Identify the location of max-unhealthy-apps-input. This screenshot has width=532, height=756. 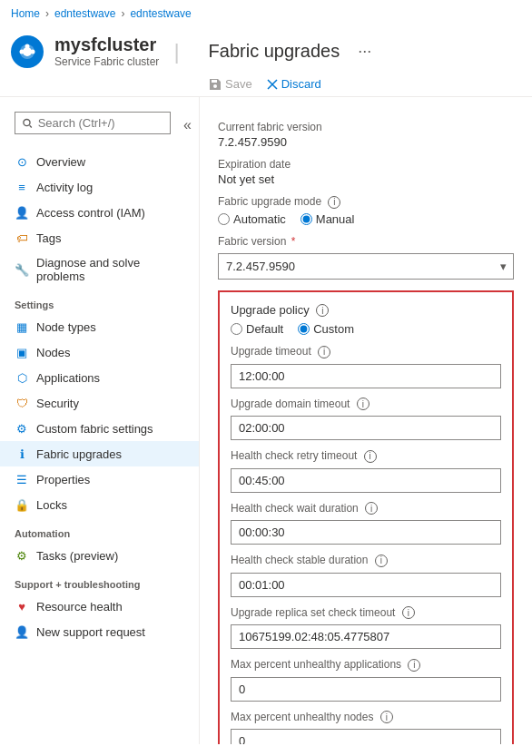
(366, 690).